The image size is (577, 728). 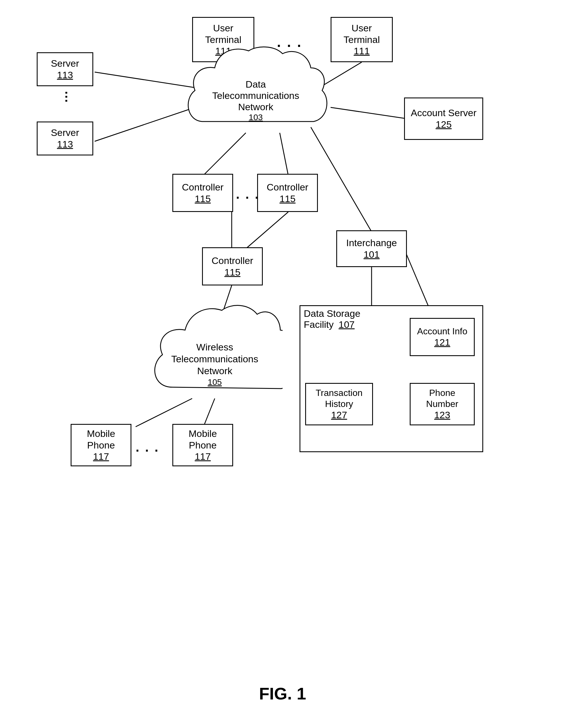 What do you see at coordinates (371, 249) in the screenshot?
I see `interchange: Interchange 101` at bounding box center [371, 249].